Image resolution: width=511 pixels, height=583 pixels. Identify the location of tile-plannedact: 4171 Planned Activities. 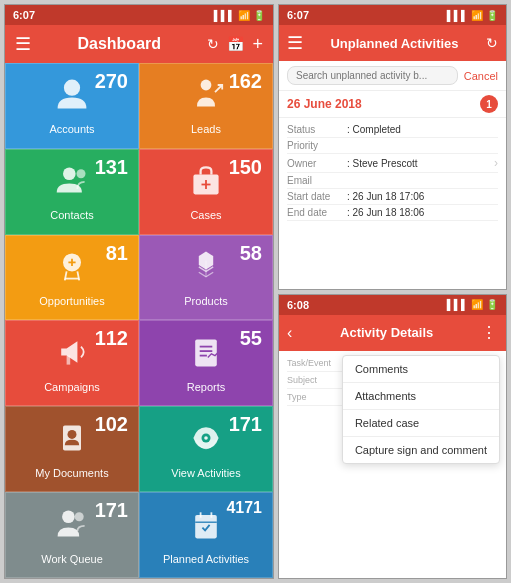
(206, 535).